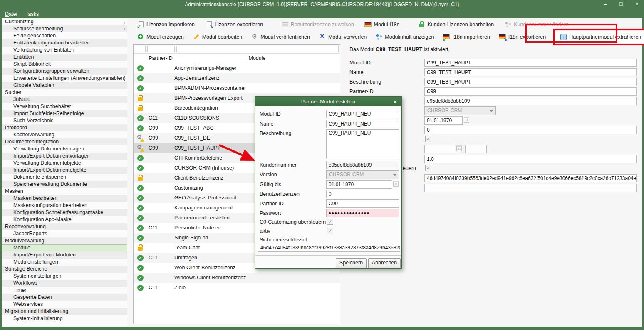 This screenshot has width=644, height=330. Describe the element at coordinates (363, 175) in the screenshot. I see `dialog-version-select: CURSOR-CRM` at that location.